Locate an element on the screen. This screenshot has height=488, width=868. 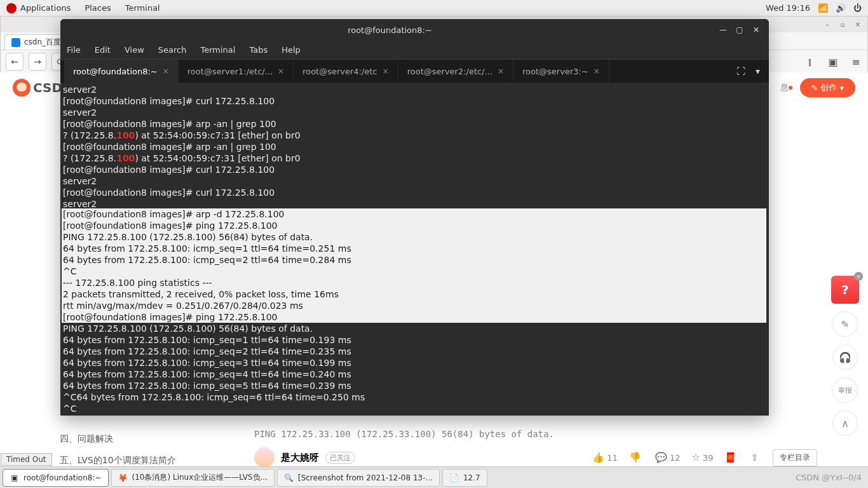
sidebar-icon: ▣ is located at coordinates (833, 62).